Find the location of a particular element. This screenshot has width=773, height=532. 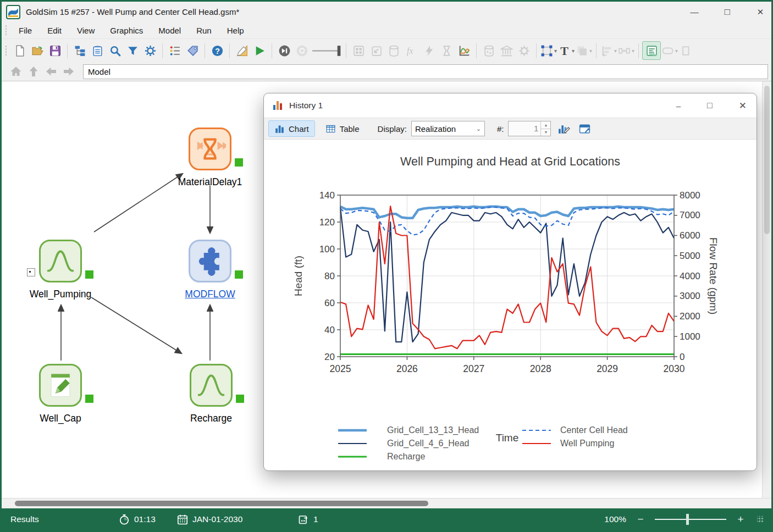

zoom-slider is located at coordinates (691, 519).